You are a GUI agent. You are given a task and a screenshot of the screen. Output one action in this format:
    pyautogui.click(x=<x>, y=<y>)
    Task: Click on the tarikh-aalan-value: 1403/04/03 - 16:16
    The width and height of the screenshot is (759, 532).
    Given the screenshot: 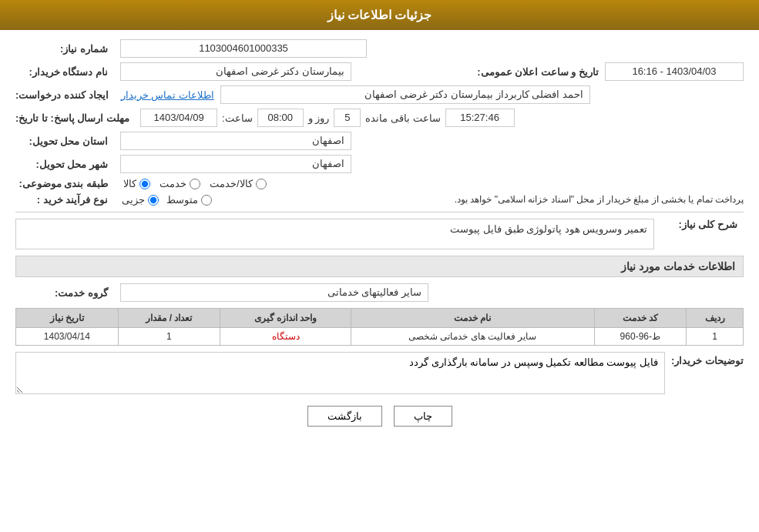 What is the action you would take?
    pyautogui.click(x=674, y=72)
    